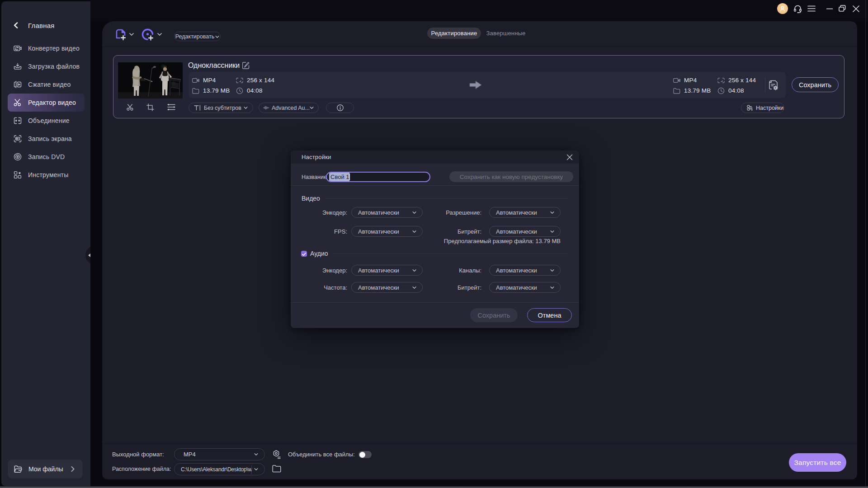 This screenshot has width=868, height=488. What do you see at coordinates (783, 9) in the screenshot?
I see `account-avatar` at bounding box center [783, 9].